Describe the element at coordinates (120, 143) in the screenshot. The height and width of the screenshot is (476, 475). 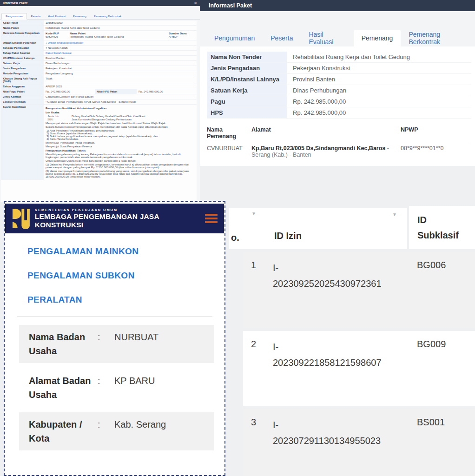
I see `kual-p3: Menyetujui Pernyataan Pakta Integritas.` at that location.